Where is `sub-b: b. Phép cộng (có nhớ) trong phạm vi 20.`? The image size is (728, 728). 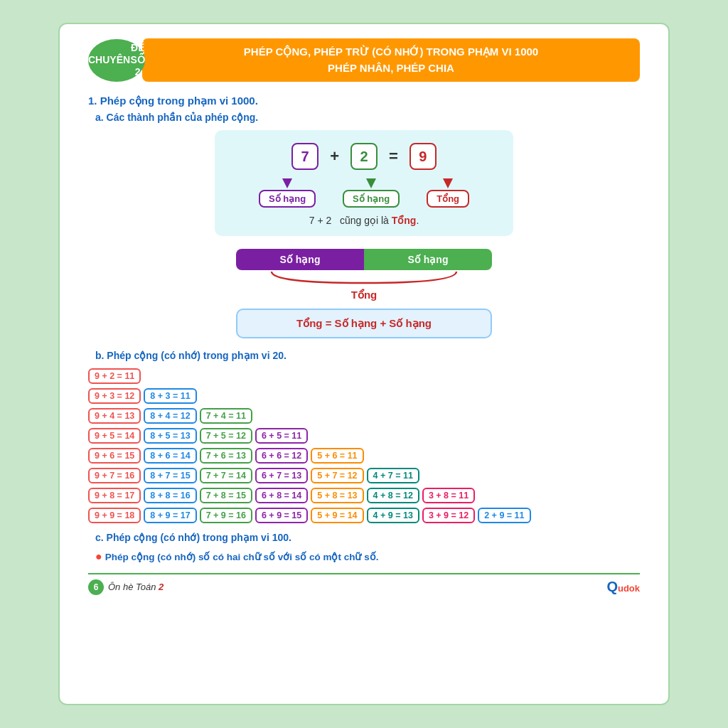 sub-b: b. Phép cộng (có nhớ) trong phạm vi 20. is located at coordinates (368, 355).